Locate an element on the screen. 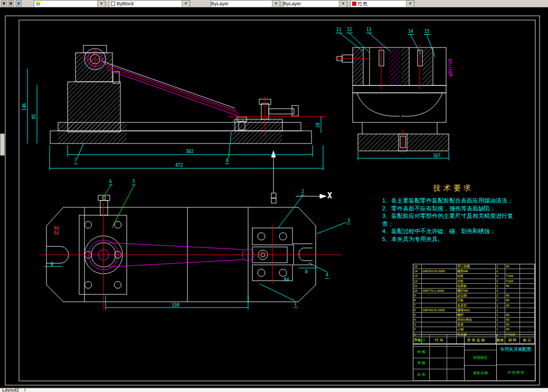 This screenshot has width=548, height=392. layout-tab-bar: Layout2 / is located at coordinates (274, 390).